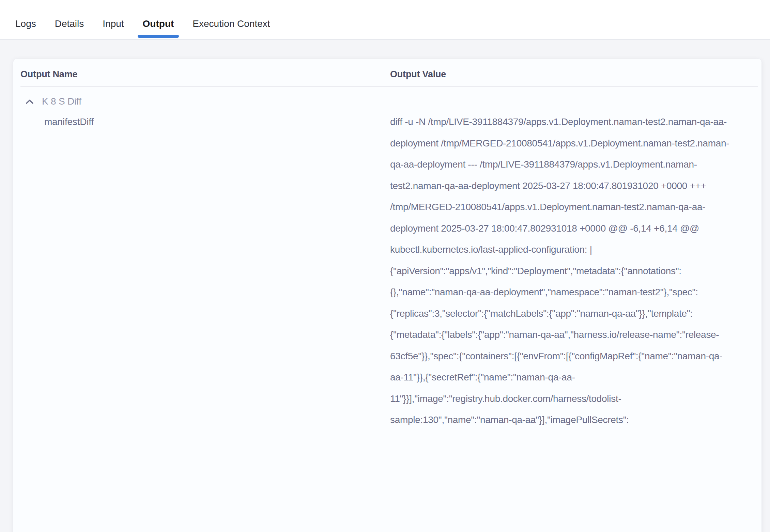  I want to click on output-table-header-row: Output Name Output Value, so click(387, 69).